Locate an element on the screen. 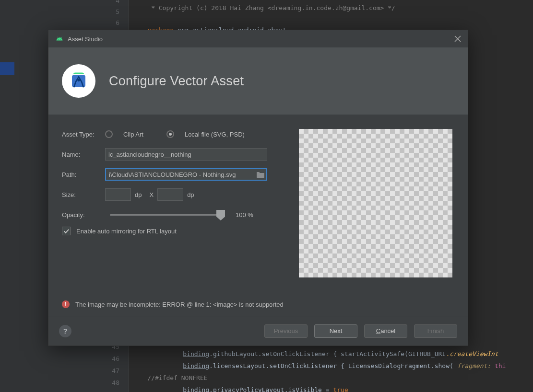 The width and height of the screenshot is (533, 392). help-button: ? is located at coordinates (65, 331).